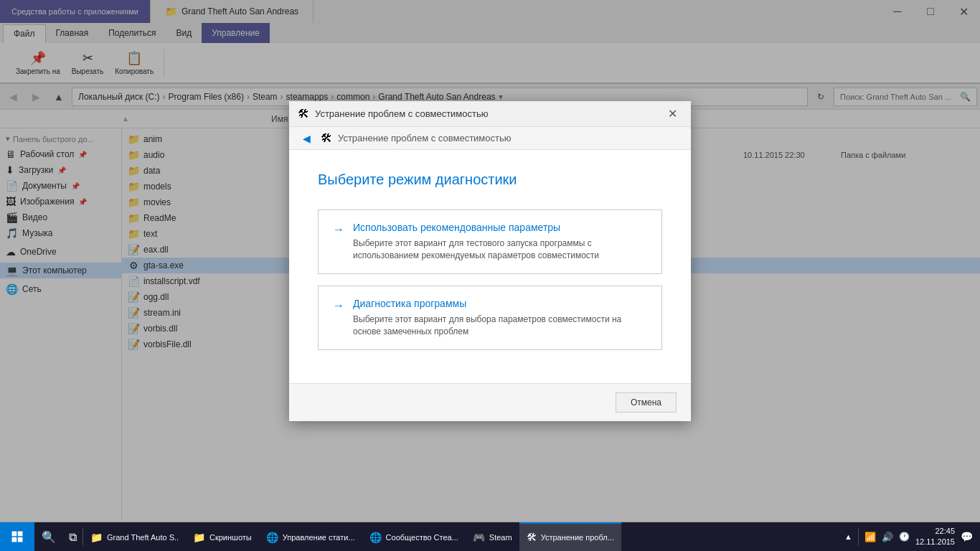 The height and width of the screenshot is (551, 980). What do you see at coordinates (311, 537) in the screenshot?
I see `taskbar-item-web1: 🌐 Управление стати...` at bounding box center [311, 537].